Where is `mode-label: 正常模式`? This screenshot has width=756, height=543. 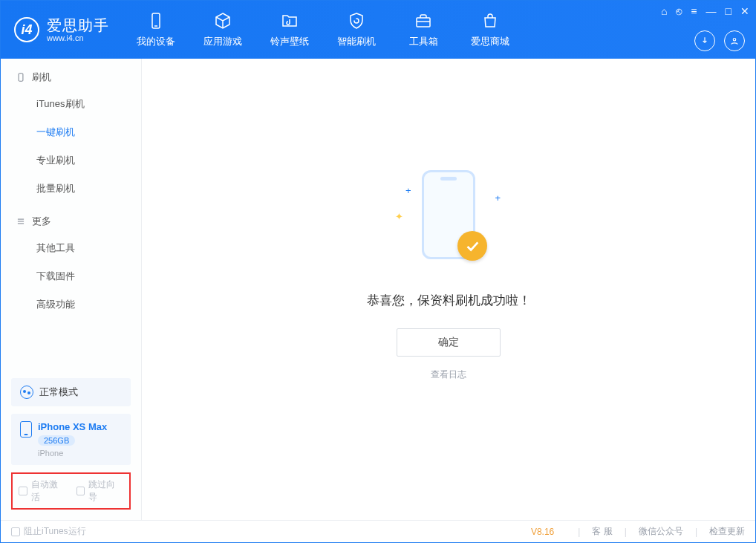 mode-label: 正常模式 is located at coordinates (59, 392).